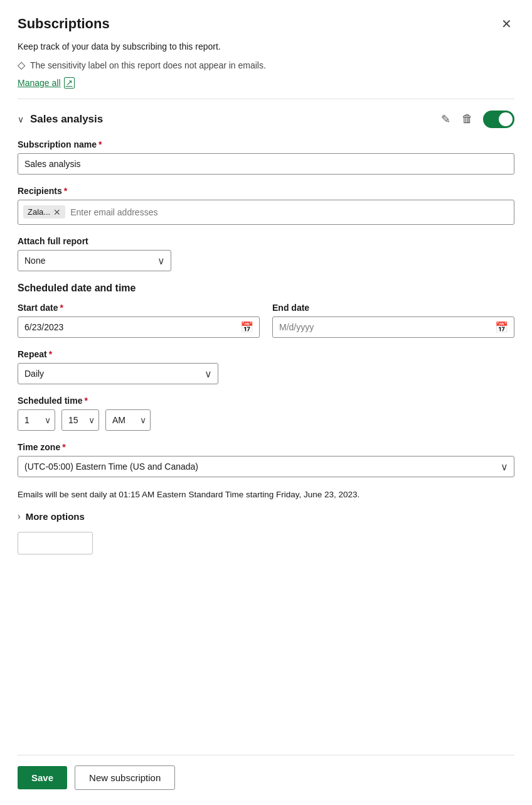 The height and width of the screenshot is (805, 532). I want to click on save-button: Save, so click(43, 777).